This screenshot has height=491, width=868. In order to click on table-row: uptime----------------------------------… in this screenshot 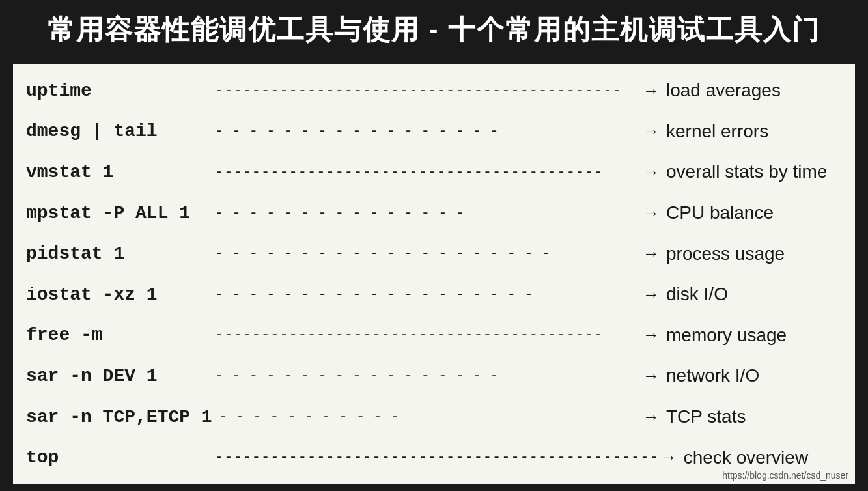, I will do `click(431, 91)`.